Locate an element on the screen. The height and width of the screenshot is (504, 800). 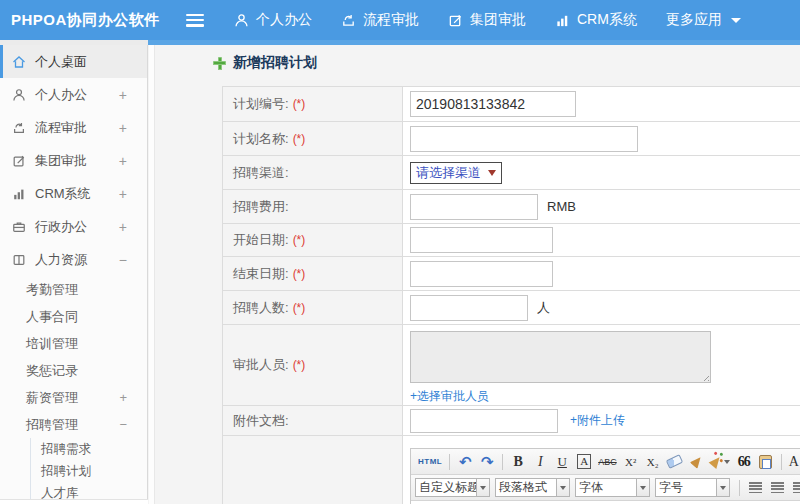
sidebar-item-crm: CRM系统 + is located at coordinates (74, 194).